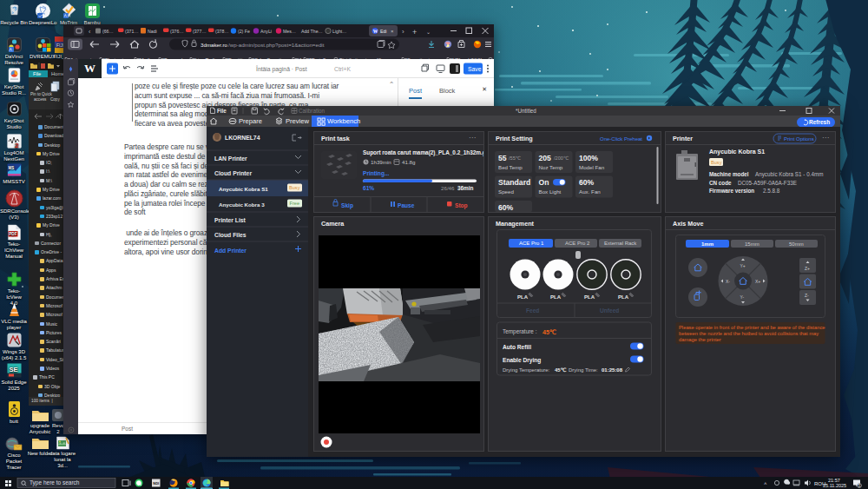  Describe the element at coordinates (613, 370) in the screenshot. I see `svg-text: 01:25:08` at that location.